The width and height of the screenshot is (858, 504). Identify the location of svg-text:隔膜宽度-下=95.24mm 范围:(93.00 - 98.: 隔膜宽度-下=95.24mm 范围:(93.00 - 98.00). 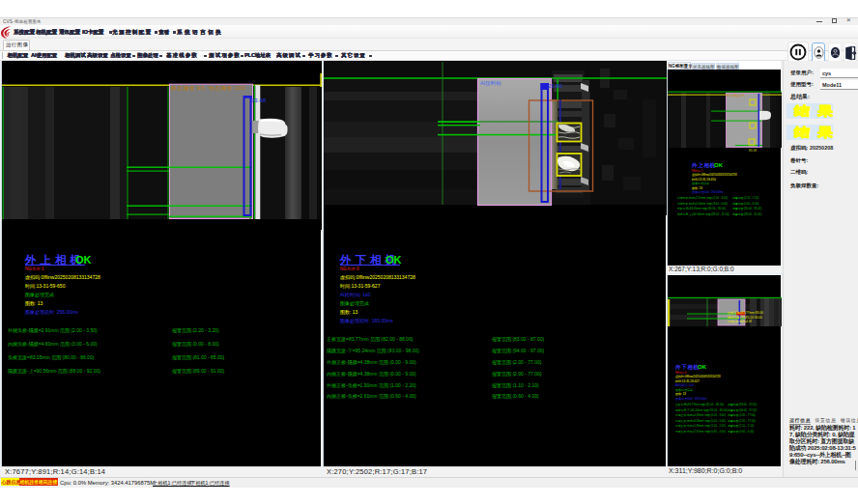
(701, 410).